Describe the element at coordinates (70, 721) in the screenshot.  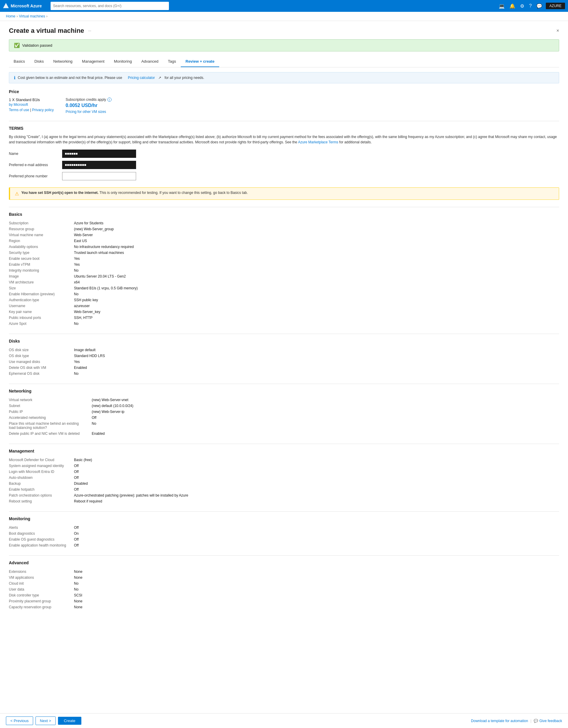
I see `create-button: Create` at that location.